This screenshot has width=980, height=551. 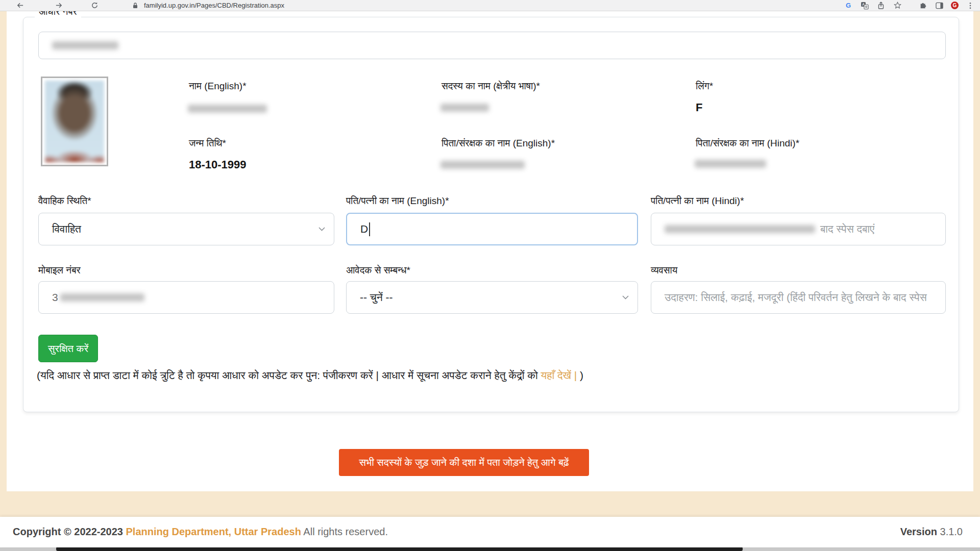 I want to click on version-value: 3.1.0, so click(x=950, y=532).